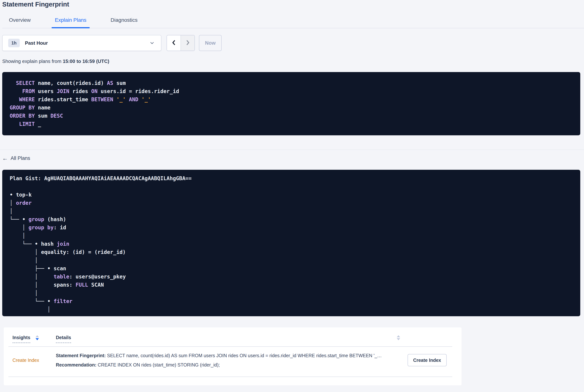 Image resolution: width=584 pixels, height=392 pixels. Describe the element at coordinates (254, 339) in the screenshot. I see `details-column-header: Details` at that location.